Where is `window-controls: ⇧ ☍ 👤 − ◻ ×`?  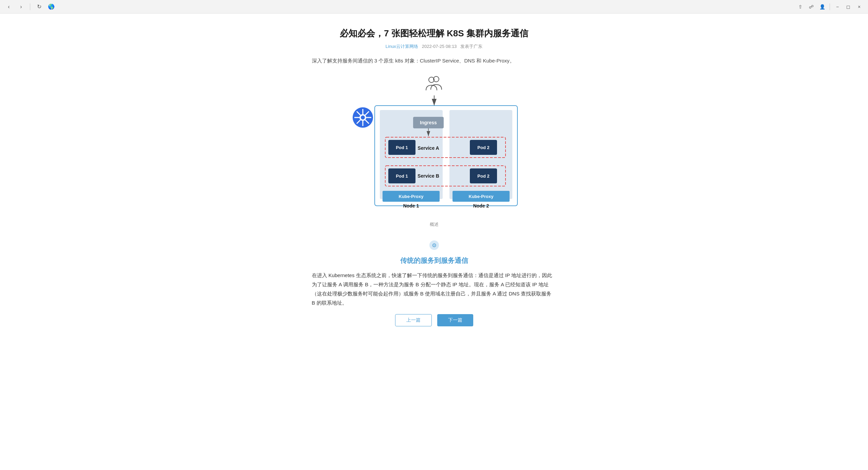
window-controls: ⇧ ☍ 👤 − ◻ × is located at coordinates (832, 7).